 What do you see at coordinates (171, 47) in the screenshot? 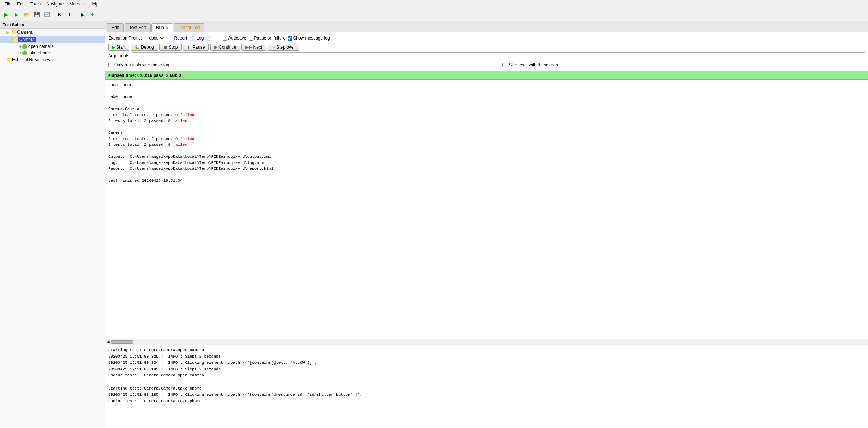
I see `stop-button: ⏹ Stop` at bounding box center [171, 47].